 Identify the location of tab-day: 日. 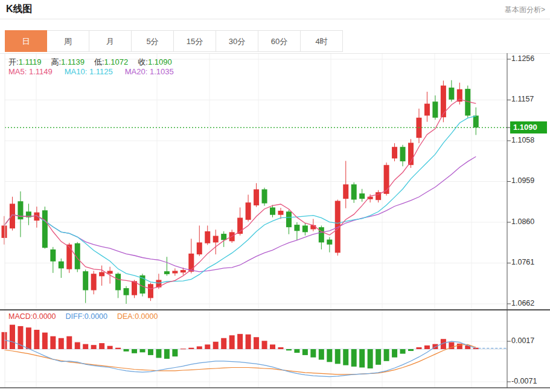
(26, 41).